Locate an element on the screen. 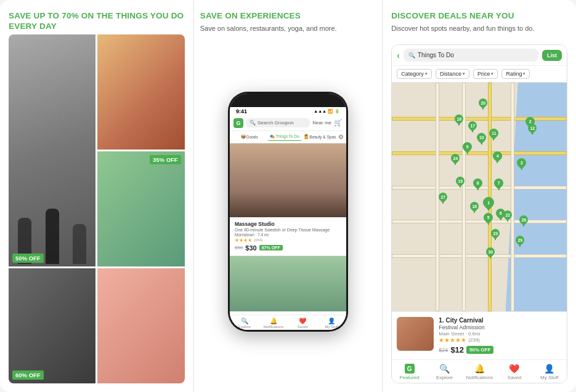 Image resolution: width=576 pixels, height=392 pixels. filter-icon: ⚙ is located at coordinates (341, 137).